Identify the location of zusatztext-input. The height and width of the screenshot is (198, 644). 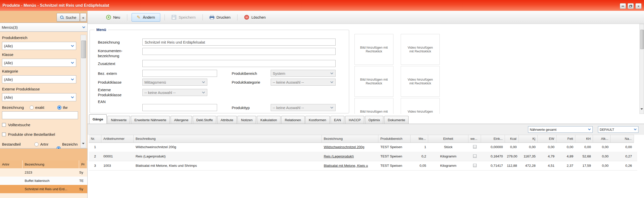
(239, 63).